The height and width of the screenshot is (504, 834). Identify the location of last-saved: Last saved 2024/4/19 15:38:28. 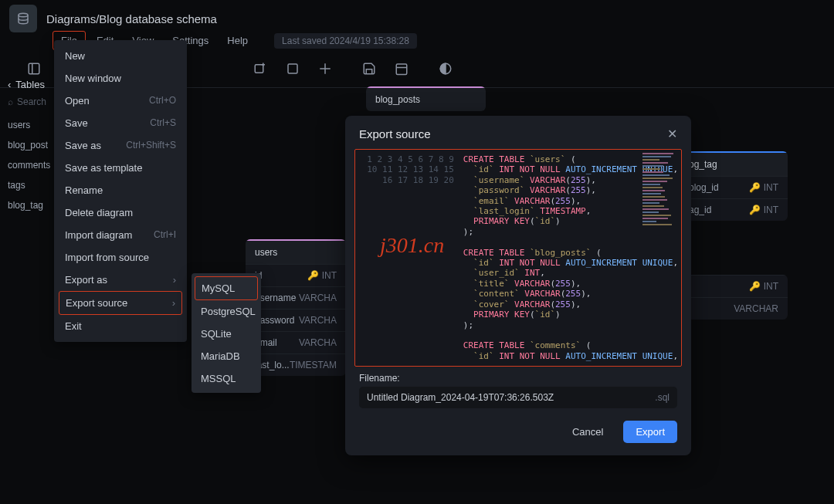
(346, 41).